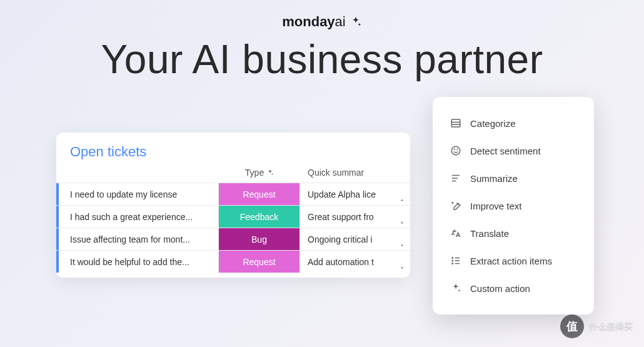  What do you see at coordinates (513, 123) in the screenshot?
I see `action-categorize: Categorize` at bounding box center [513, 123].